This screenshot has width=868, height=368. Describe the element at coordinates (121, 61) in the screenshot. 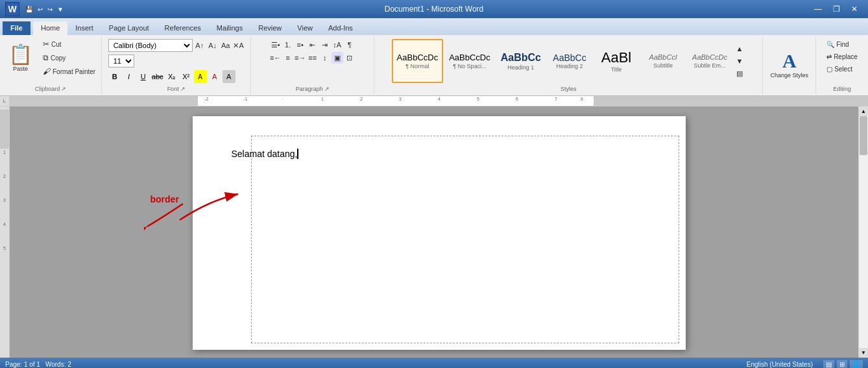

I see `font-size-select: 11` at that location.